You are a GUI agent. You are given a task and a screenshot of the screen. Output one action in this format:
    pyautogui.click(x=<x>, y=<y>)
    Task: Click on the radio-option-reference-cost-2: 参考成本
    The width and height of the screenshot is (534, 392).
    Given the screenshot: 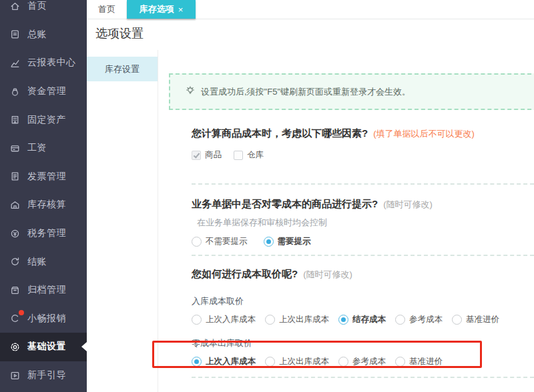 What is the action you would take?
    pyautogui.click(x=362, y=361)
    